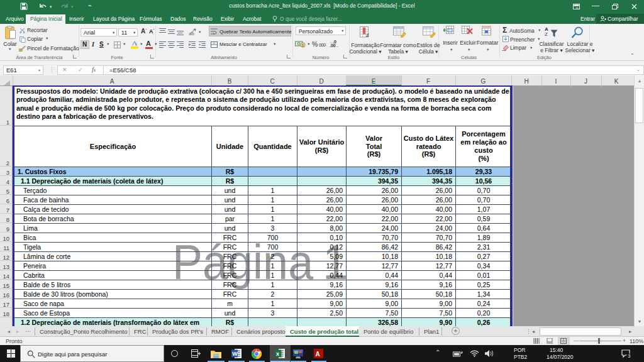 This screenshot has height=362, width=644. Describe the element at coordinates (191, 33) in the screenshot. I see `svg-text: ab` at that location.